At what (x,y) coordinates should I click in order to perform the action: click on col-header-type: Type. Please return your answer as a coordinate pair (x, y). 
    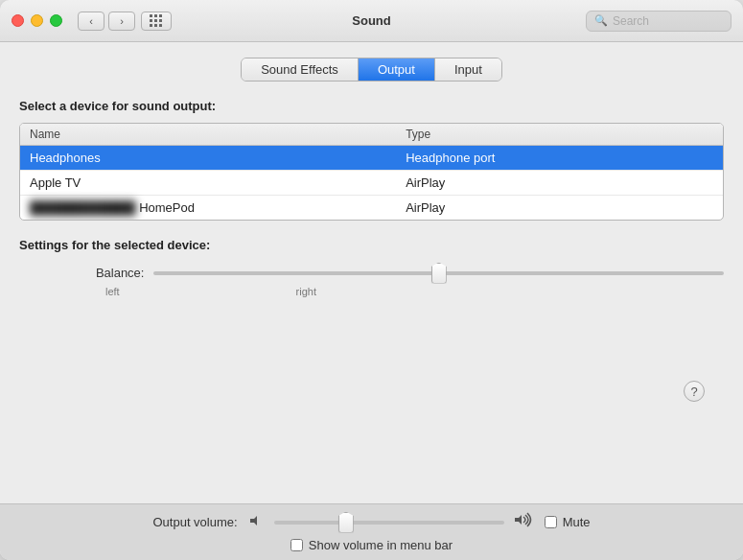
    Looking at the image, I should click on (560, 134).